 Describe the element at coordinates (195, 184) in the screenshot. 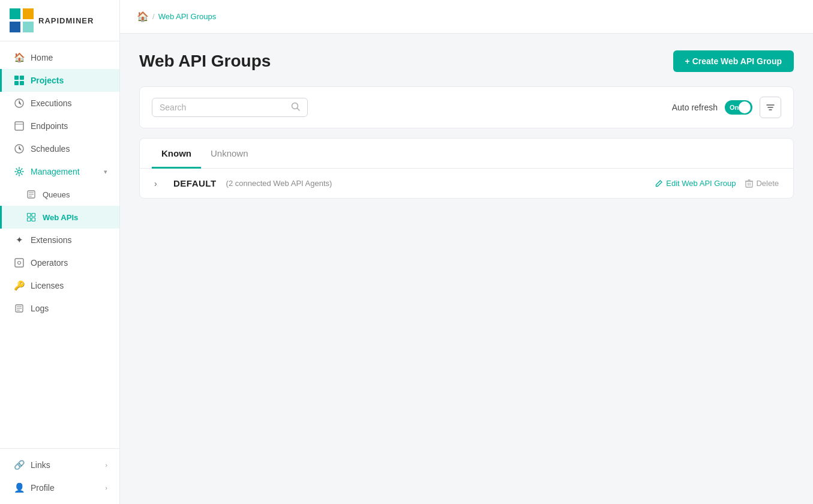

I see `group-name: DEFAULT` at that location.